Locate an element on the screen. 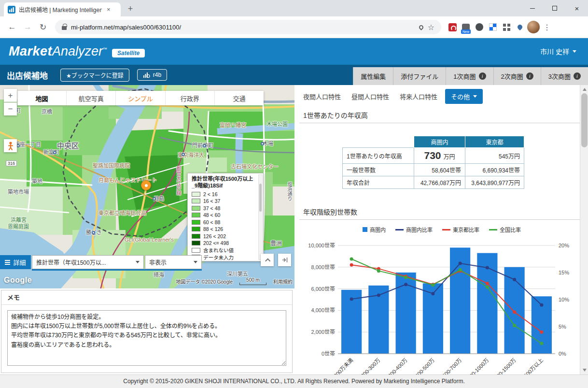 Image resolution: width=588 pixels, height=388 pixels. svg-text: 10% is located at coordinates (564, 300).